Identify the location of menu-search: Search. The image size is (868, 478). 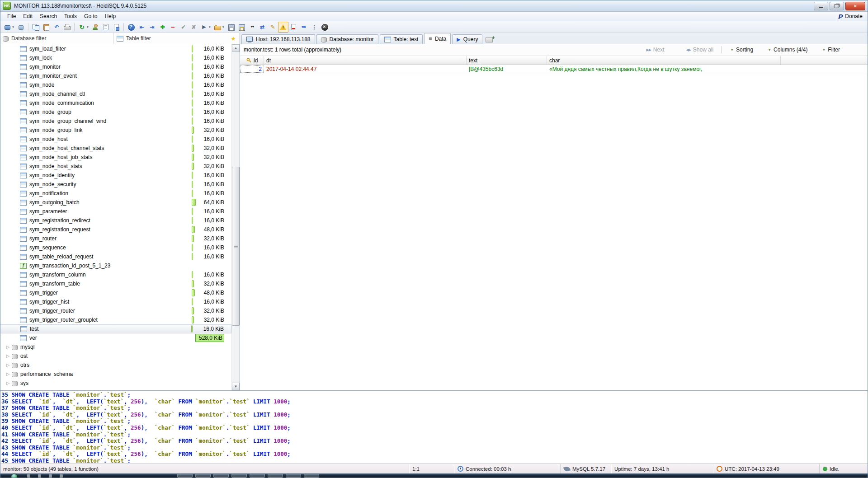
(48, 16).